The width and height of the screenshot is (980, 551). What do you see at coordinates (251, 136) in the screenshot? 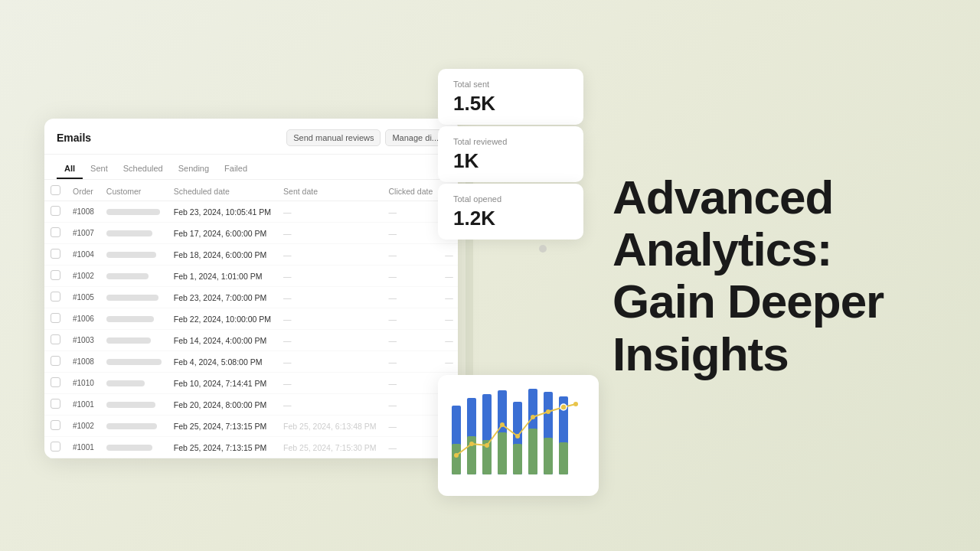
I see `panel-header: Emails Send manual reviews Manage di...` at bounding box center [251, 136].